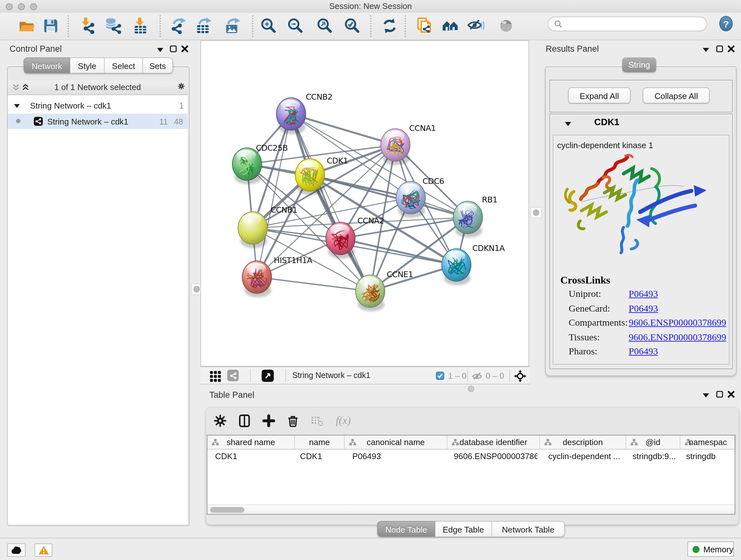  I want to click on expand-all-button: Expand All, so click(599, 96).